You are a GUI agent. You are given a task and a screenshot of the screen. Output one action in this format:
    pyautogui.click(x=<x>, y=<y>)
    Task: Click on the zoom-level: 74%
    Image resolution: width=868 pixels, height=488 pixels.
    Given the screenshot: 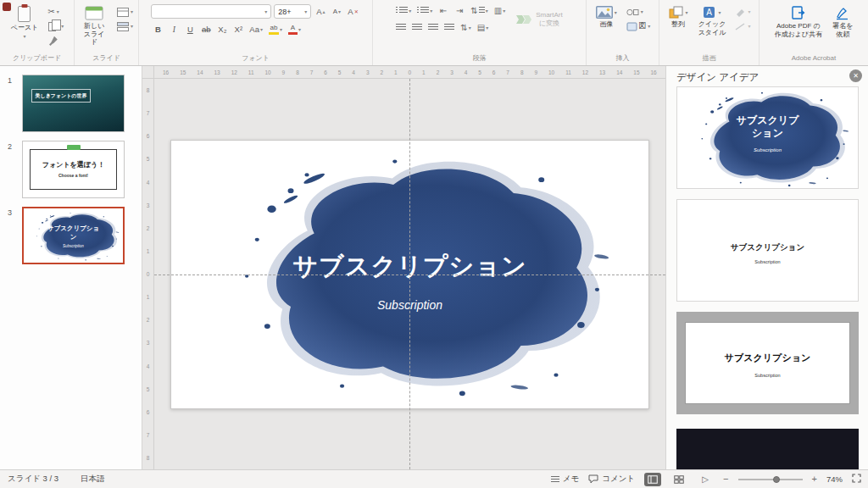 What is the action you would take?
    pyautogui.click(x=834, y=480)
    